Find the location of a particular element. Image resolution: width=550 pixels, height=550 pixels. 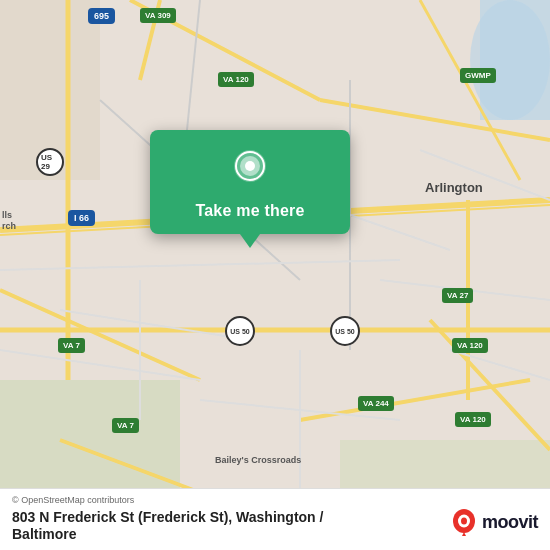

label-arlington: Arlington is located at coordinates (454, 188).